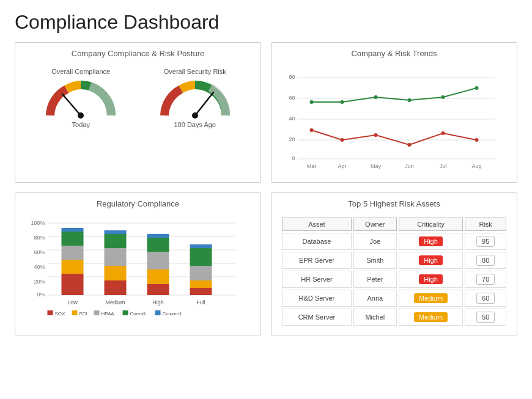 The image size is (532, 399). What do you see at coordinates (476, 166) in the screenshot?
I see `svg-text: Aug` at bounding box center [476, 166].